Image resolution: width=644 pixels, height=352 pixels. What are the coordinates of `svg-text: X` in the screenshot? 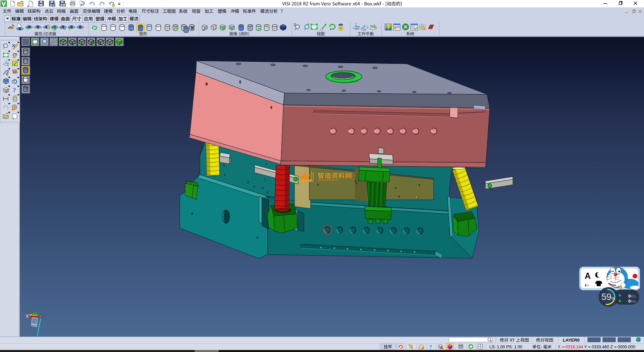 It's located at (27, 316).